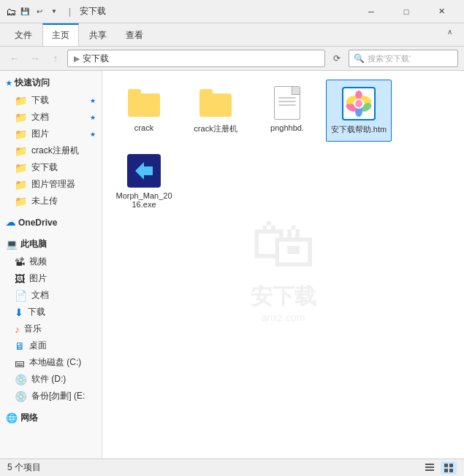 This screenshot has height=476, width=464. What do you see at coordinates (284, 244) in the screenshot?
I see `watermark-bag-icon: 🛍` at bounding box center [284, 244].